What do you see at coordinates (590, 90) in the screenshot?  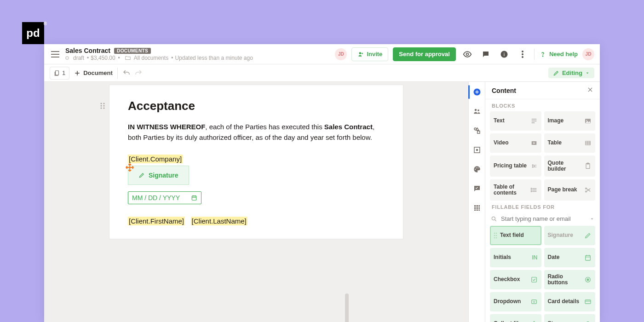 I see `close-icon` at bounding box center [590, 90].